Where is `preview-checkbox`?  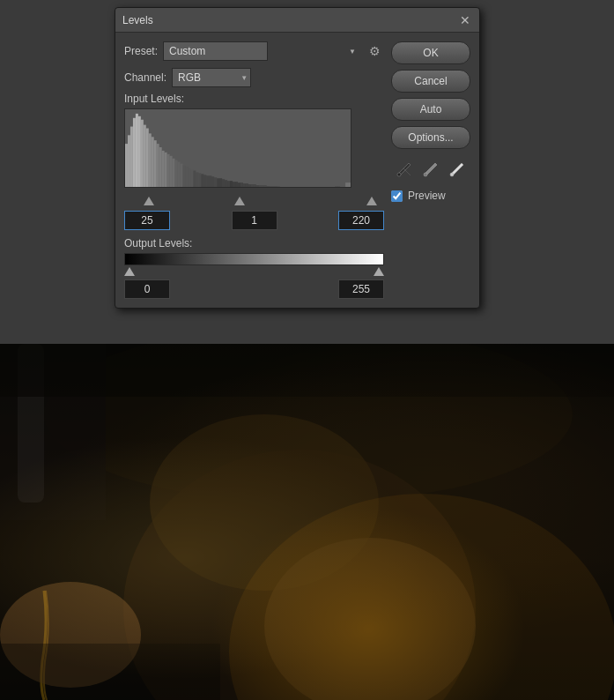 preview-checkbox is located at coordinates (396, 196).